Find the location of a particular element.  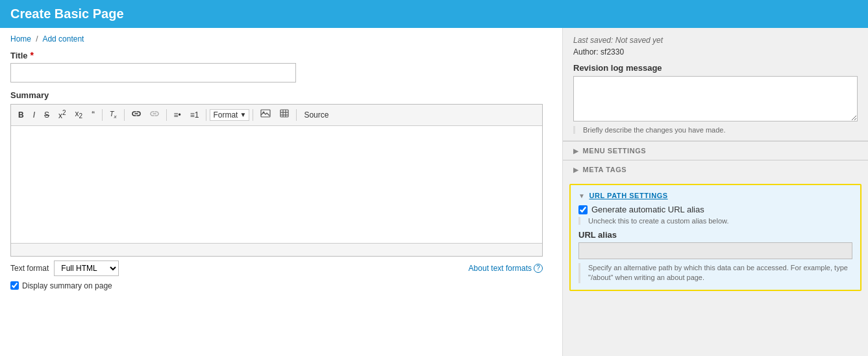

toolbar-numberedlist-button: ≡1 is located at coordinates (195, 116).